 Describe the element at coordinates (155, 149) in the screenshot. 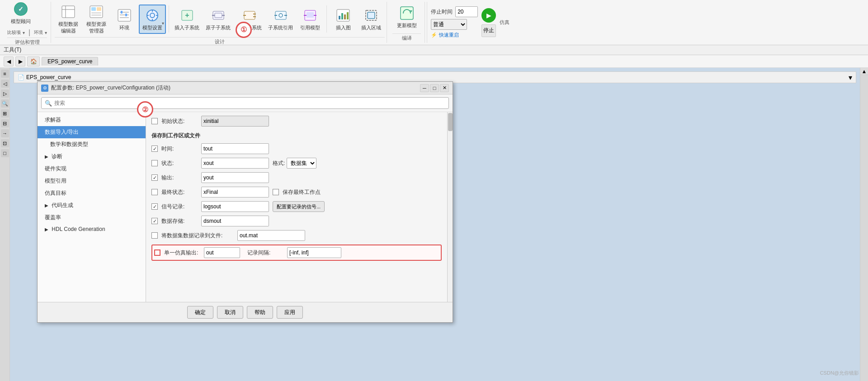

I see `time-checkbox` at that location.